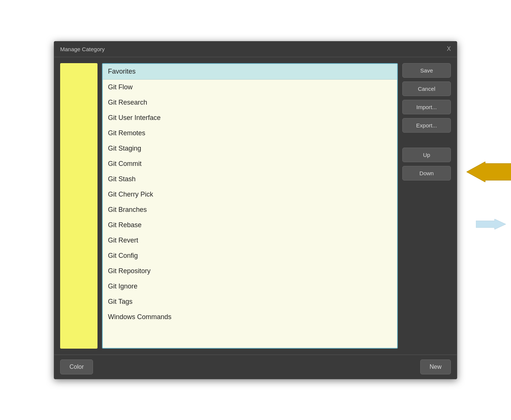 The width and height of the screenshot is (511, 420). What do you see at coordinates (250, 225) in the screenshot?
I see `list-item: Git Rebase` at bounding box center [250, 225].